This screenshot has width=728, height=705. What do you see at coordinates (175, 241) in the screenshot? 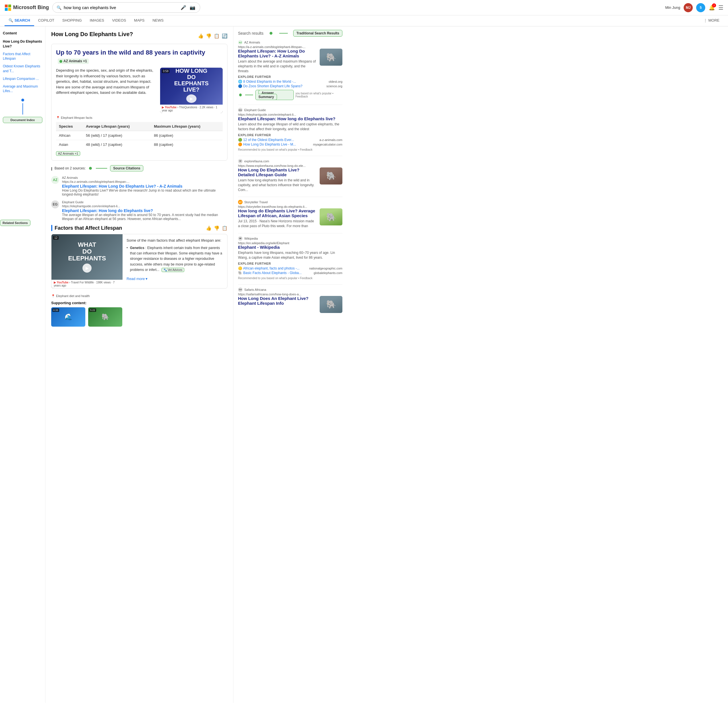
I see `factors-intro: Some of the main factors that affect ele…` at bounding box center [175, 241].